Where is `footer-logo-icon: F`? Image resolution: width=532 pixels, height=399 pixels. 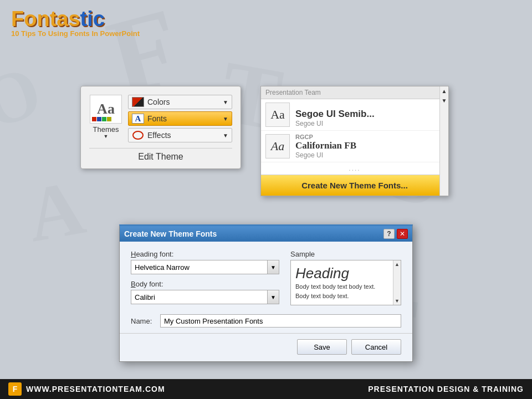
footer-logo-icon: F is located at coordinates (15, 389).